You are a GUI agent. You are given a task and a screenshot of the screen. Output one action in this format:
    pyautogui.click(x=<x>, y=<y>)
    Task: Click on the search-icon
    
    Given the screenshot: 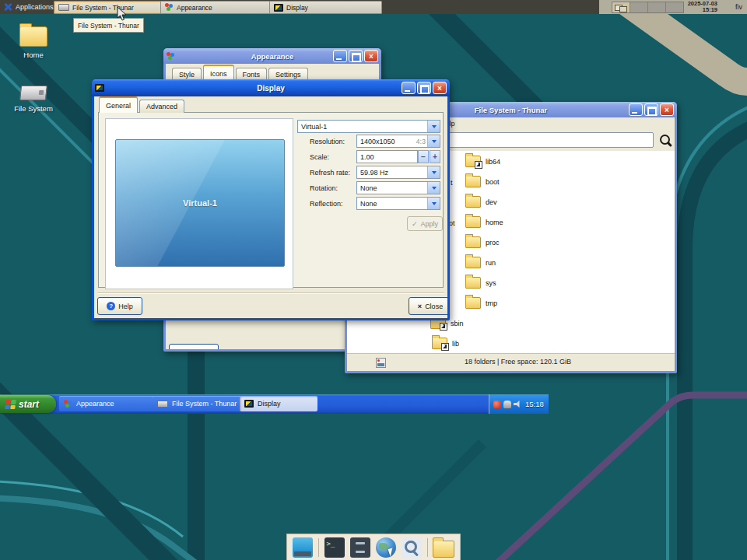 What is the action you would take?
    pyautogui.click(x=666, y=140)
    